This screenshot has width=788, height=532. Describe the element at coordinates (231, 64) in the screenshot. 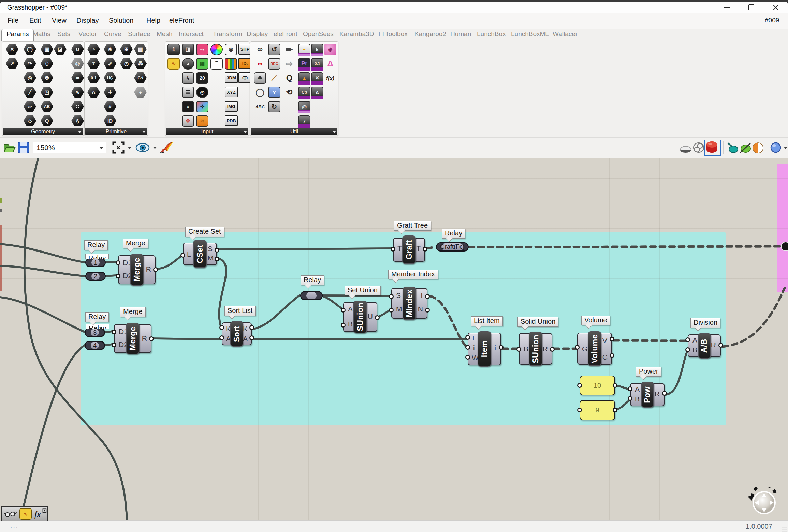

I see `swatch-icon` at that location.